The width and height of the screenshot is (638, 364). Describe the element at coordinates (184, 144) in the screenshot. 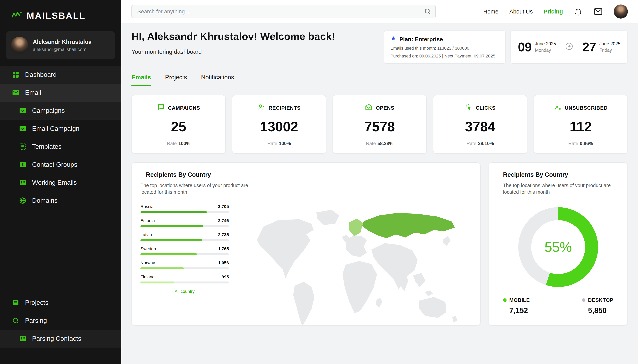

I see `stat-rate-value: 100%` at that location.